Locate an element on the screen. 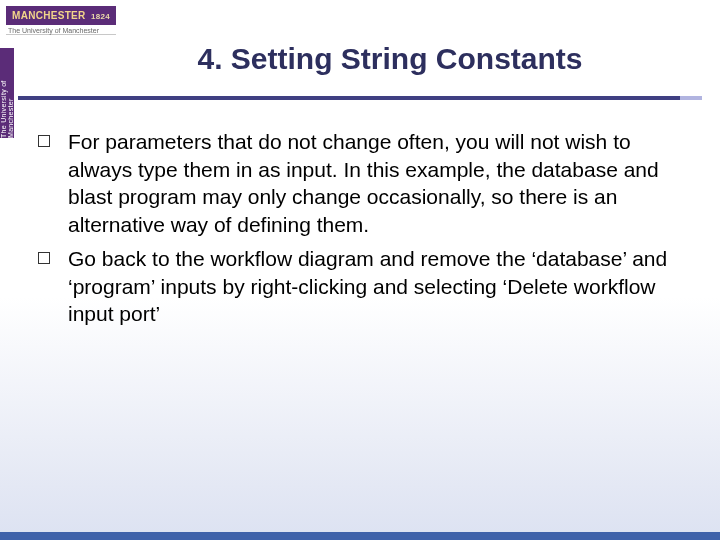 This screenshot has height=540, width=720. list-item: Go back to the workflow diagram and remo… is located at coordinates (359, 286).